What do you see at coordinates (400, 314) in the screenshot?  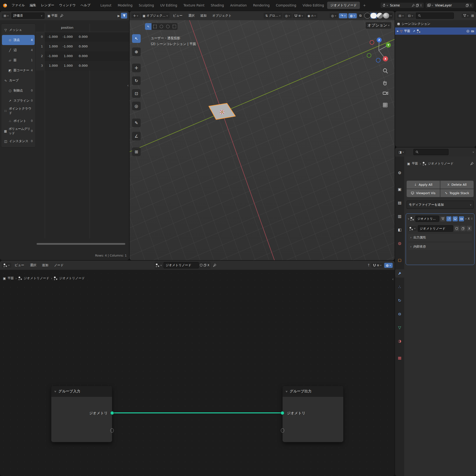 I see `tab-constraints: ⊖` at bounding box center [400, 314].